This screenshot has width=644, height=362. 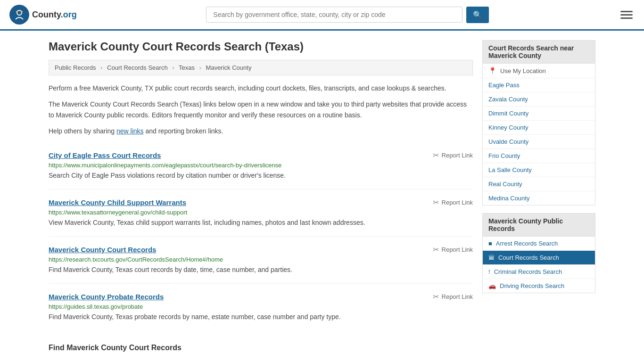 What do you see at coordinates (261, 166) in the screenshot?
I see `record-item-0: City of Eagle Pass Court Records ✂ Repor…` at bounding box center [261, 166].